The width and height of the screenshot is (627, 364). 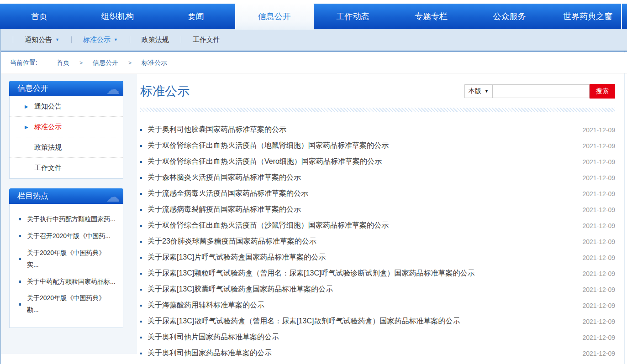 I want to click on hot-item: 关于执行中药配方颗粒国家药..., so click(x=69, y=219).